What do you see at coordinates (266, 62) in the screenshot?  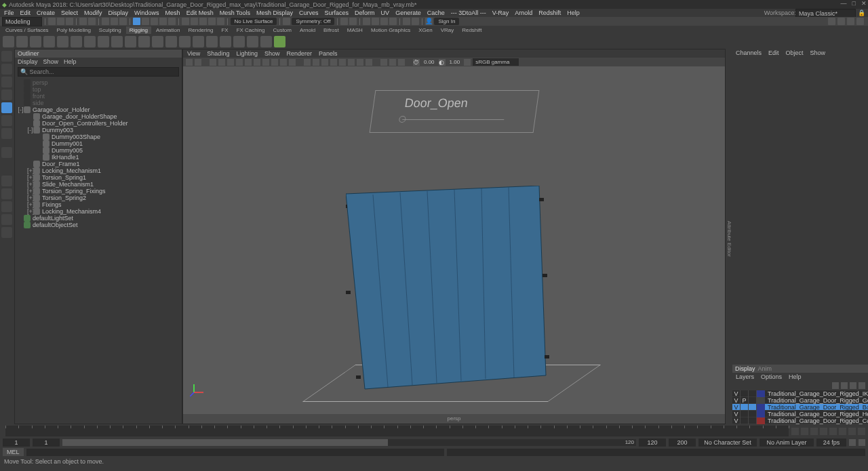 I see `vp-gate-mask-icon` at bounding box center [266, 62].